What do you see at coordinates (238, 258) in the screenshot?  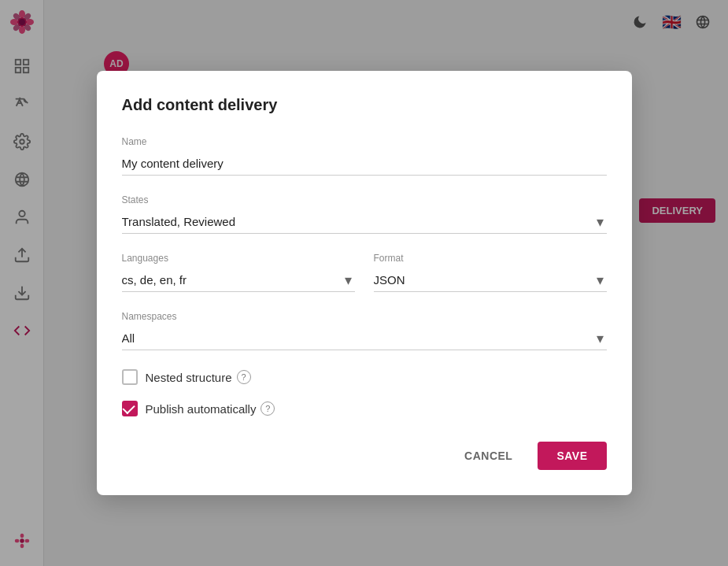 I see `languages-label: Languages` at bounding box center [238, 258].